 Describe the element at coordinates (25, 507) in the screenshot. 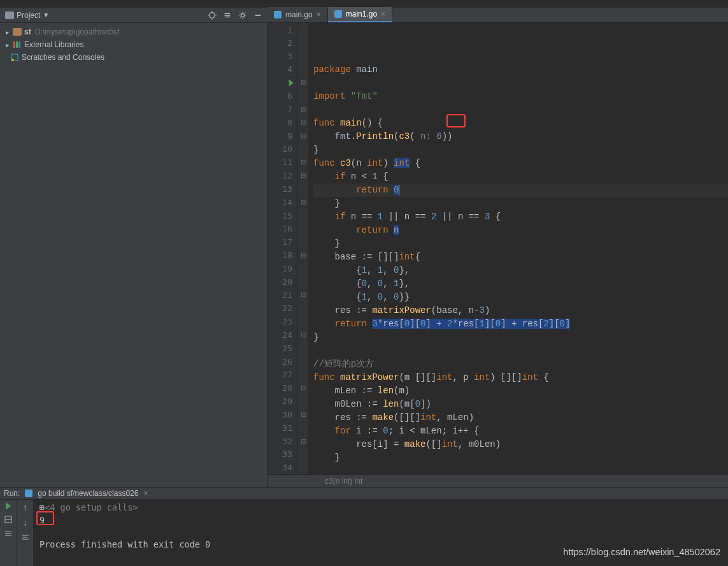

I see `arrow-up-icon: ↑` at that location.